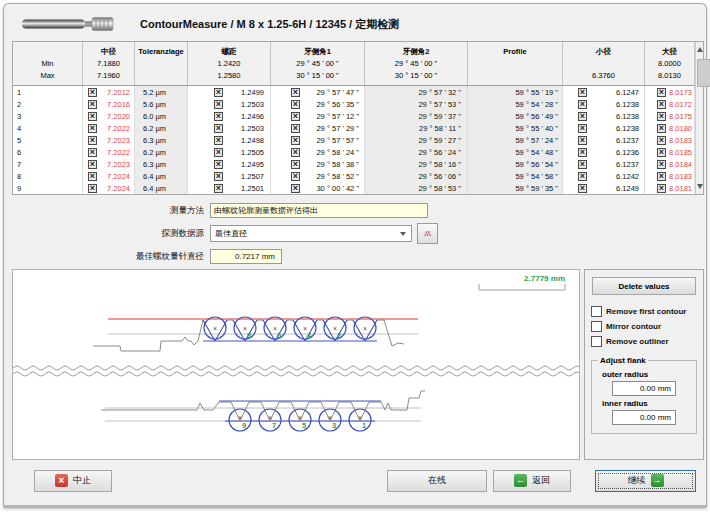 The height and width of the screenshot is (512, 710). What do you see at coordinates (246, 256) in the screenshot?
I see `wire-diameter-field: 0.7217 mm` at bounding box center [246, 256].